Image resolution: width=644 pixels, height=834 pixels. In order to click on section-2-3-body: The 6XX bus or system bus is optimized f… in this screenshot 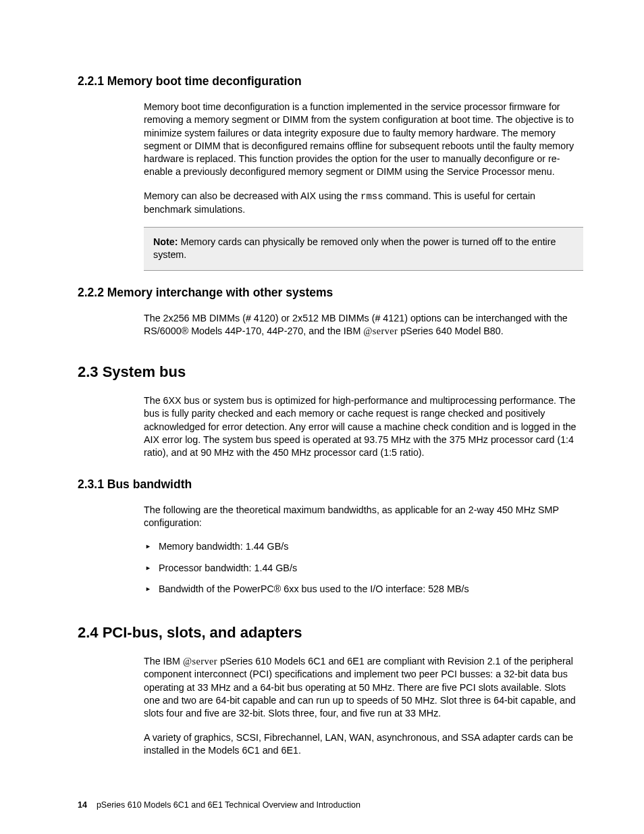, I will do `click(363, 427)`.